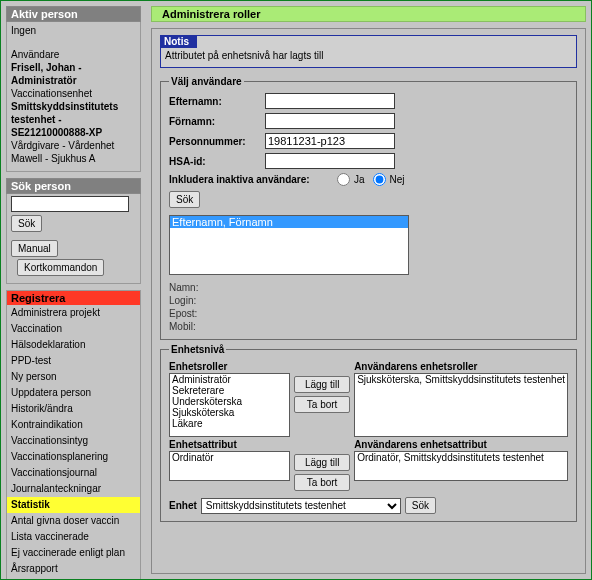 Image resolution: width=592 pixels, height=580 pixels. What do you see at coordinates (344, 180) in the screenshot?
I see `ja-radio` at bounding box center [344, 180].